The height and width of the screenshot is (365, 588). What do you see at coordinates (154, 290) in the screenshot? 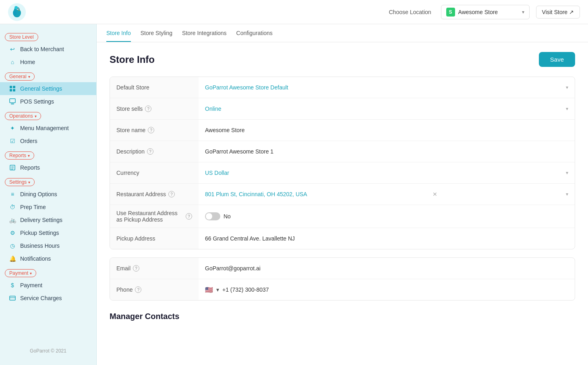
I see `phone-label: Phone ?` at bounding box center [154, 290].